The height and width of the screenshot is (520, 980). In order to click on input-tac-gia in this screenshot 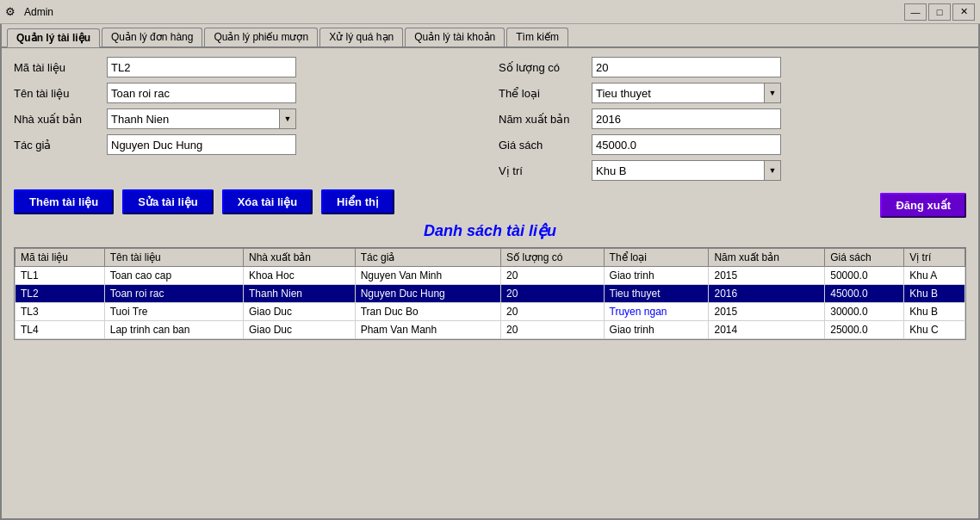, I will do `click(202, 145)`.